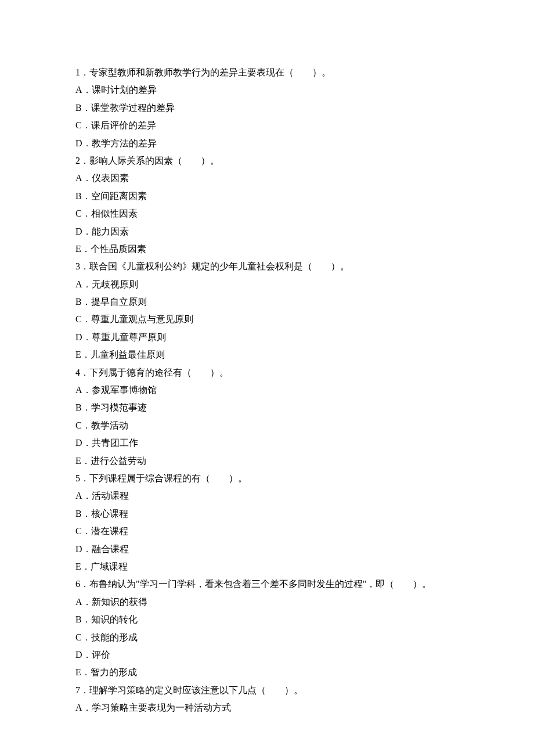  What do you see at coordinates (267, 620) in the screenshot?
I see `question-option: B．知识的转化` at bounding box center [267, 620].